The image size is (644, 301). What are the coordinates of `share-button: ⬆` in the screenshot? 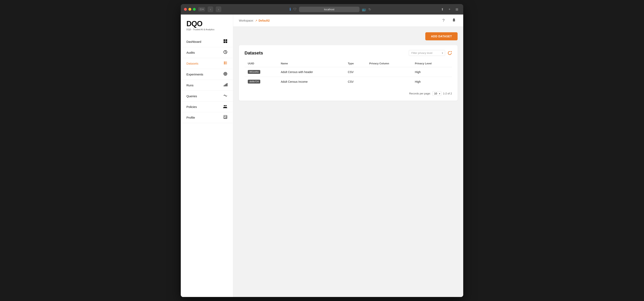 It's located at (442, 9).